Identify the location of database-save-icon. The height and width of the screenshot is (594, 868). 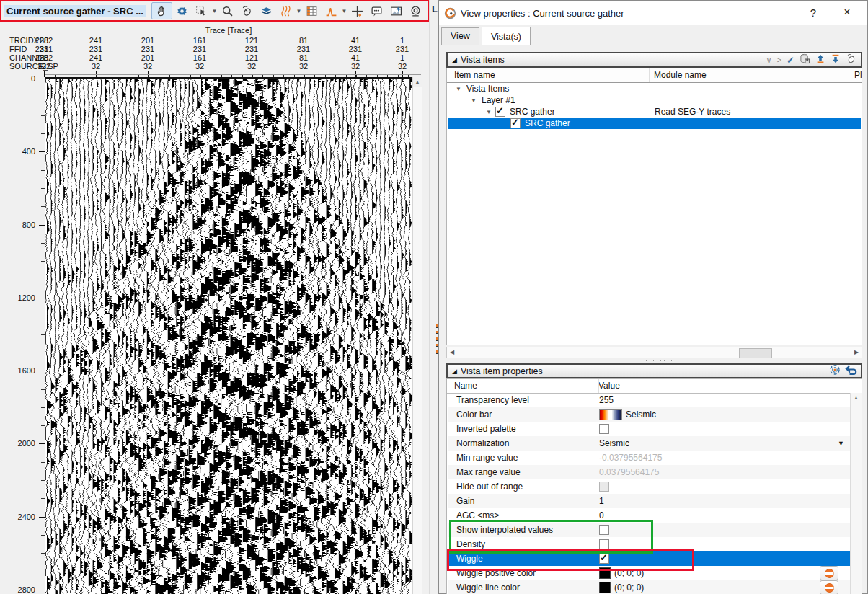
(805, 60).